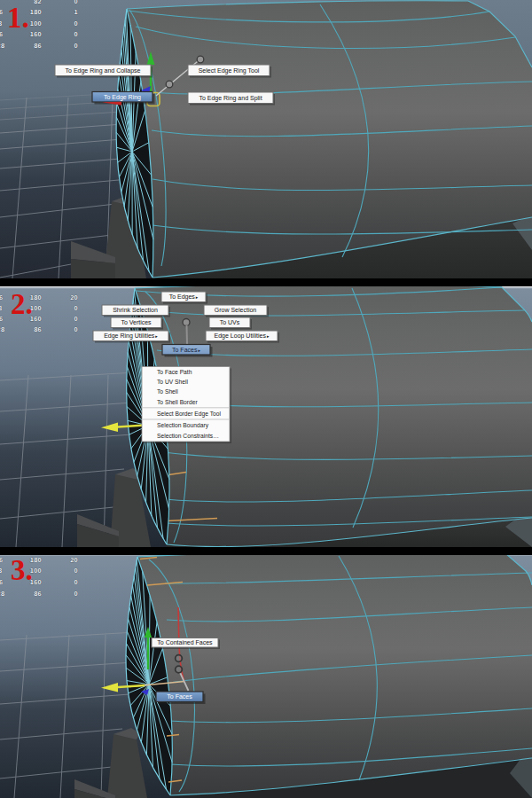 The height and width of the screenshot is (798, 532). Describe the element at coordinates (188, 436) in the screenshot. I see `svg-text: Selection Constraints…` at that location.